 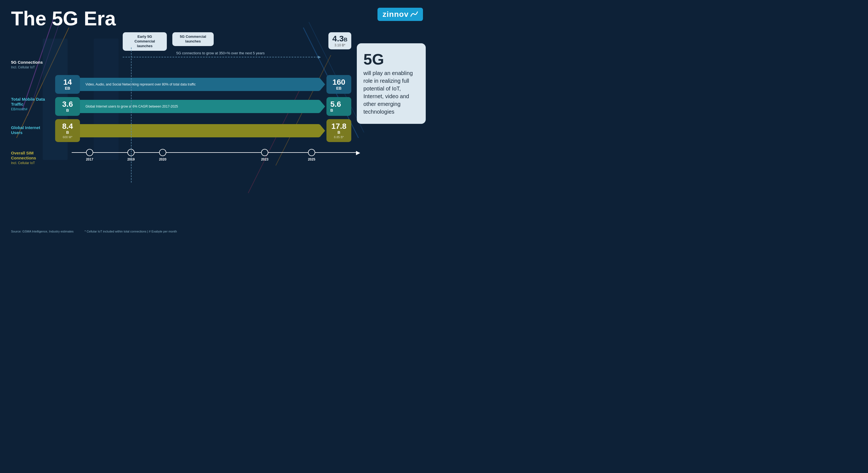 I want to click on labels-column: 5G Connections Incl. Cellular IoT Total …, so click(x=30, y=112).